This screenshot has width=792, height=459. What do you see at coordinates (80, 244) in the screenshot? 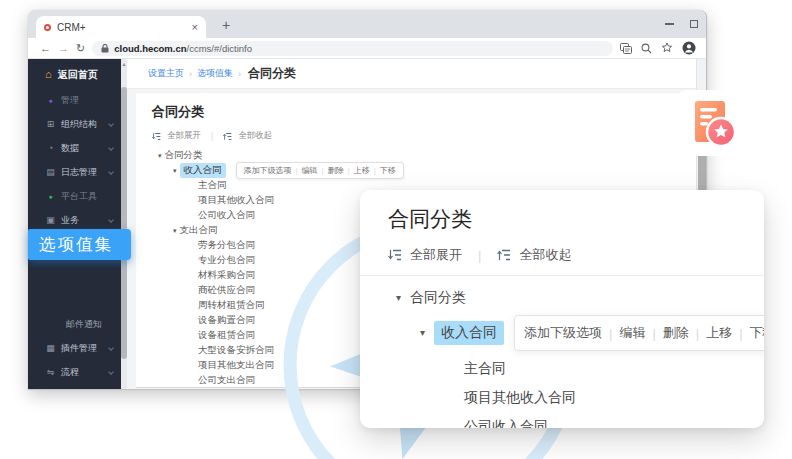
I see `sidebar-item-dict-callout: 选项值集` at bounding box center [80, 244].